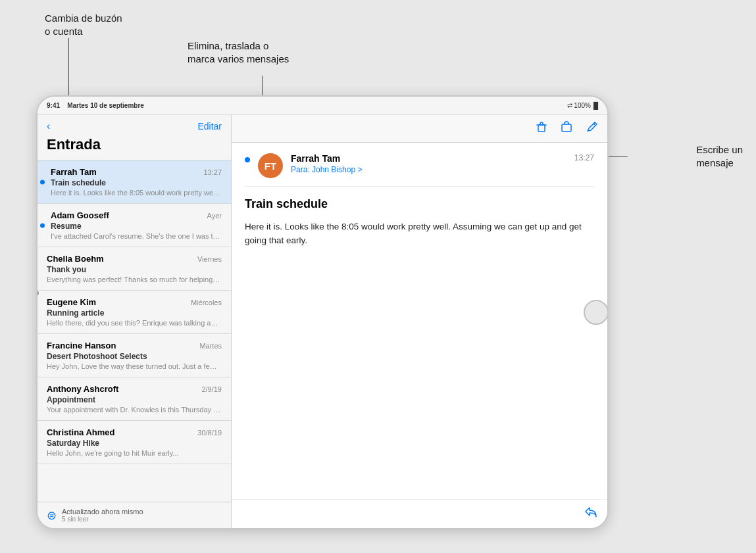 This screenshot has height=553, width=756. I want to click on wifi-icon: ⇌ 100%, so click(579, 105).